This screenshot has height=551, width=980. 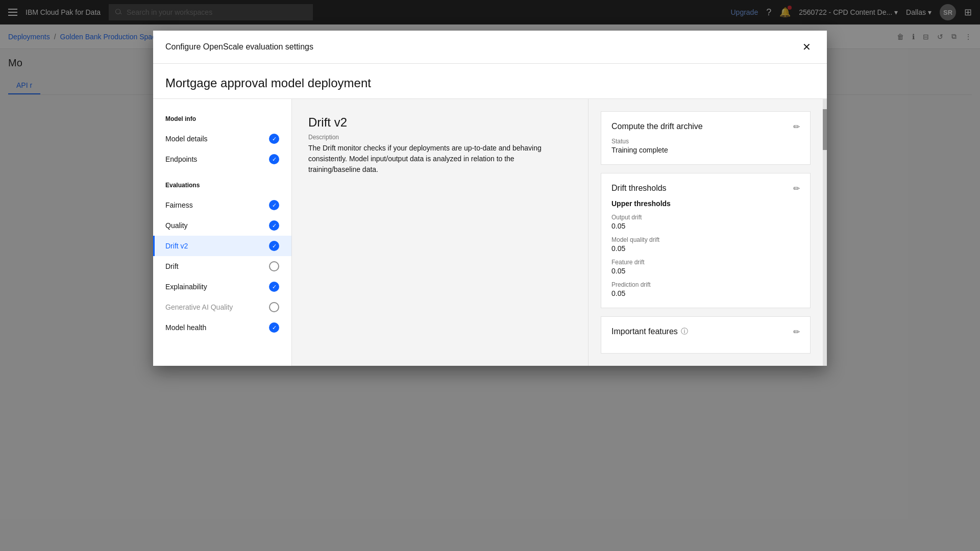 I want to click on sidebar-drift-v2-label: Drift v2, so click(x=217, y=246).